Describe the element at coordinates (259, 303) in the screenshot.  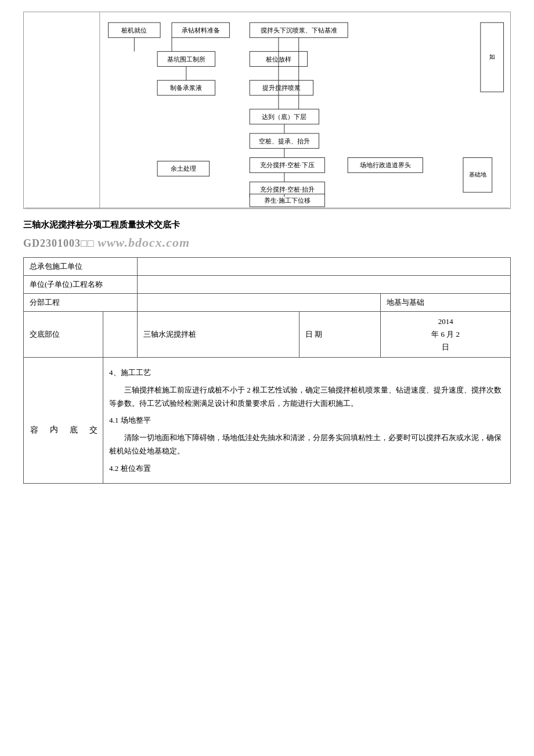
I see `subwork-value-left` at that location.